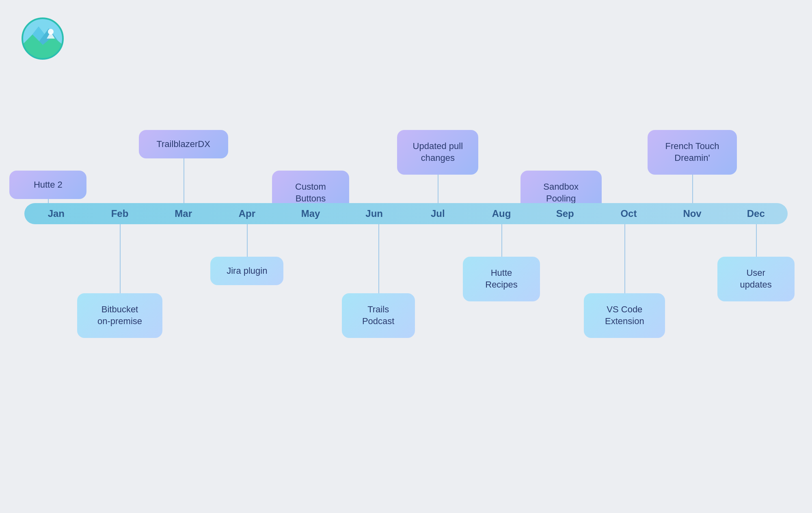  What do you see at coordinates (247, 271) in the screenshot?
I see `event-jira-plugin: Jira plugin` at bounding box center [247, 271].